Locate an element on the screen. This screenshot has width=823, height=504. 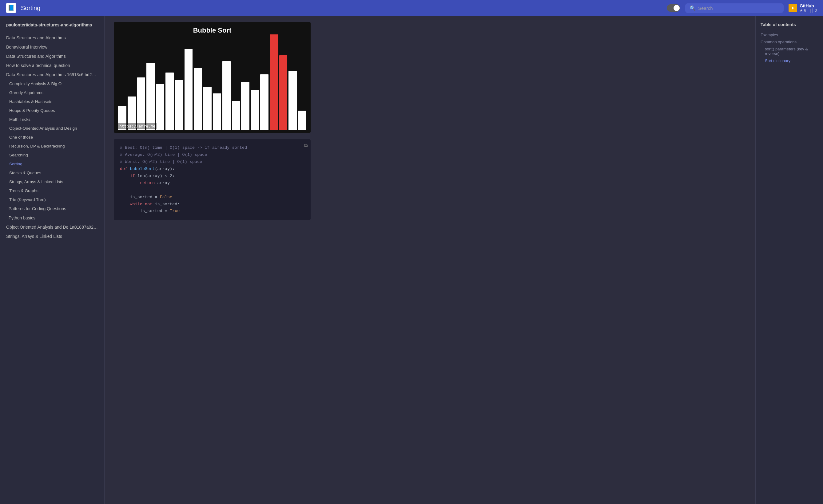
toc-panel: Table of contents ExamplesCommon operati… is located at coordinates (789, 260).